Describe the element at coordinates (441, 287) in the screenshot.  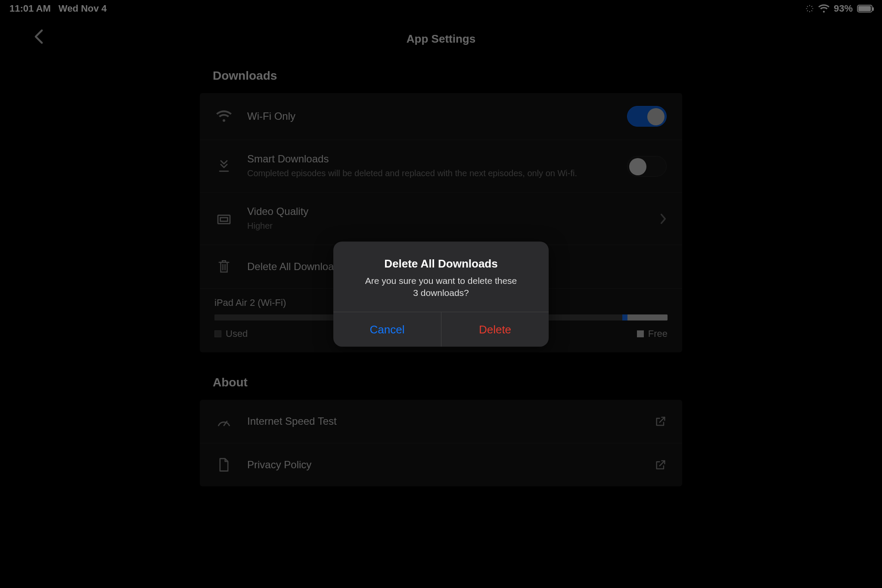
I see `dialog-message: Are you sure you want to delete these 3 …` at that location.